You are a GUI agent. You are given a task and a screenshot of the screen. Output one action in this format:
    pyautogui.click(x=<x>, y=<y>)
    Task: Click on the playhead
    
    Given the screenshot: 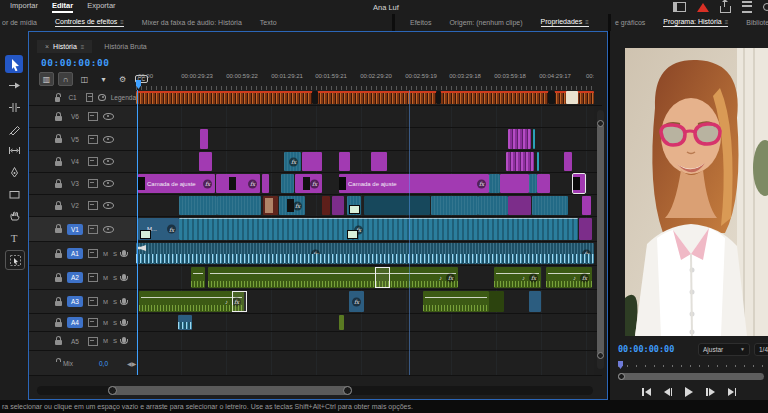 What is the action you would take?
    pyautogui.click(x=138, y=232)
    